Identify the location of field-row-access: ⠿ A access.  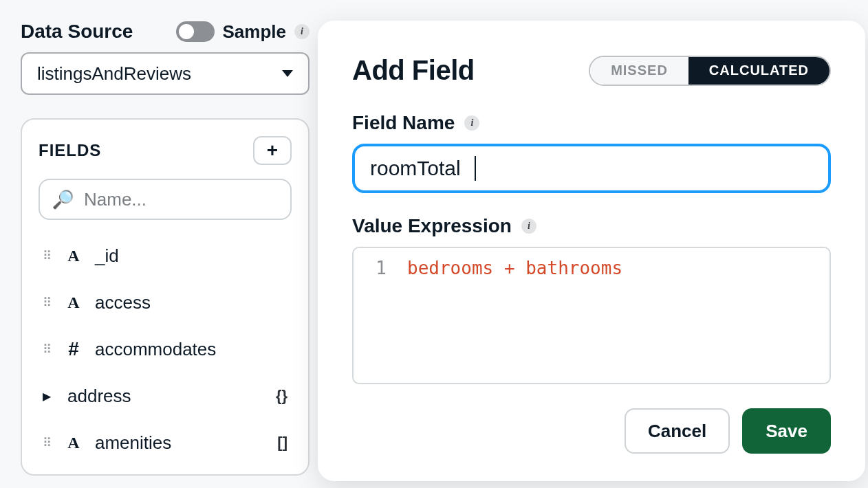
(165, 302).